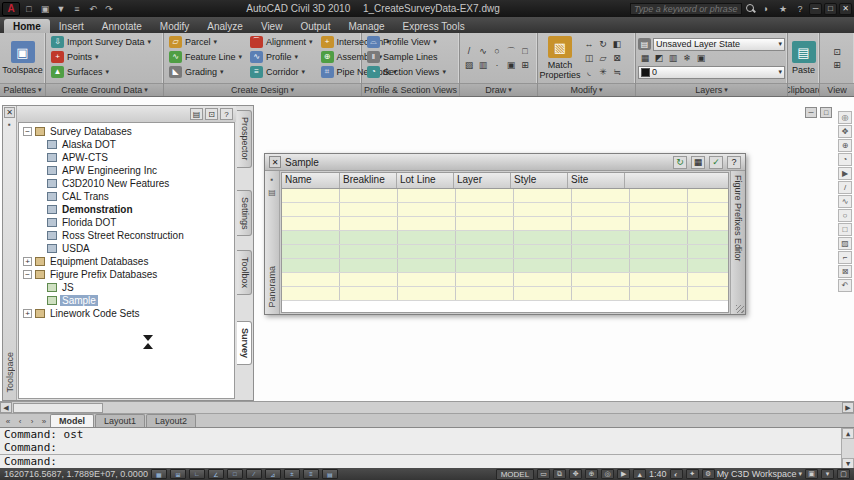 The height and width of the screenshot is (480, 854). Describe the element at coordinates (126, 196) in the screenshot. I see `tree-item-database: CAL Trans` at that location.